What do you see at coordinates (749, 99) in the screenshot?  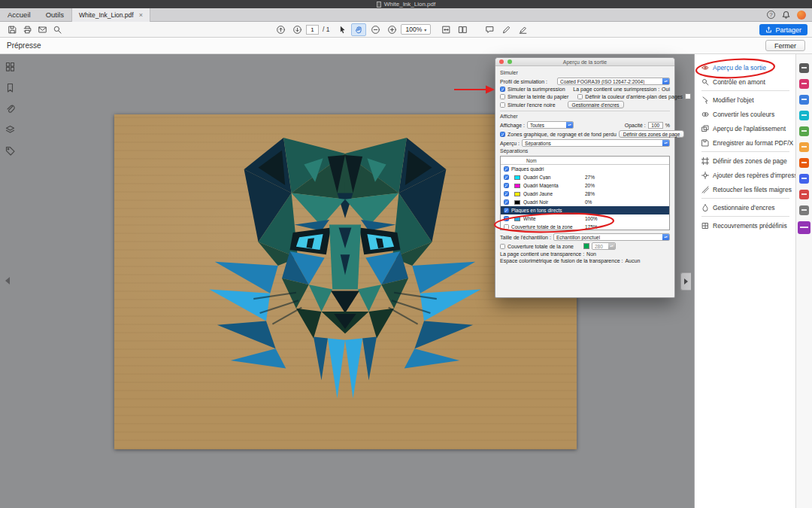 I see `panel-item-edit-object: Modifier l'objet` at bounding box center [749, 99].